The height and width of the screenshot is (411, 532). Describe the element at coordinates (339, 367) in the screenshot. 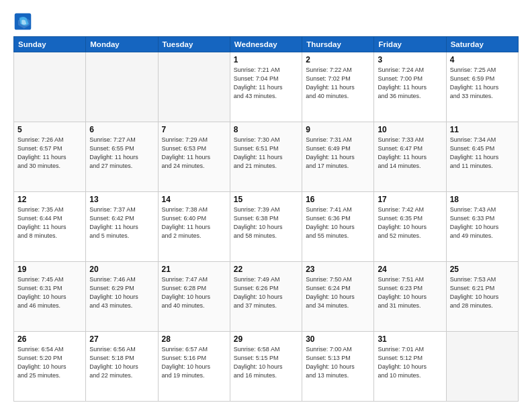

I see `calendar-cell: 30Sunrise: 7:00 AM Sunset: 5:13 PM Dayli…` at that location.